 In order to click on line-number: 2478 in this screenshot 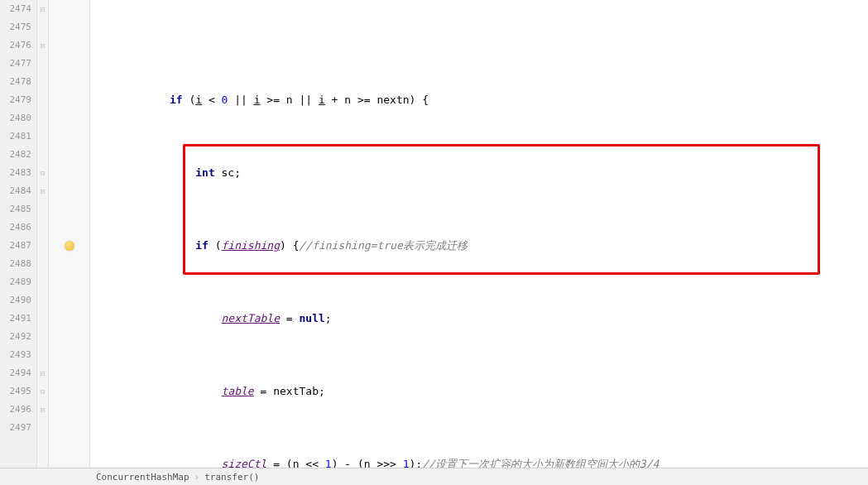, I will do `click(16, 82)`.